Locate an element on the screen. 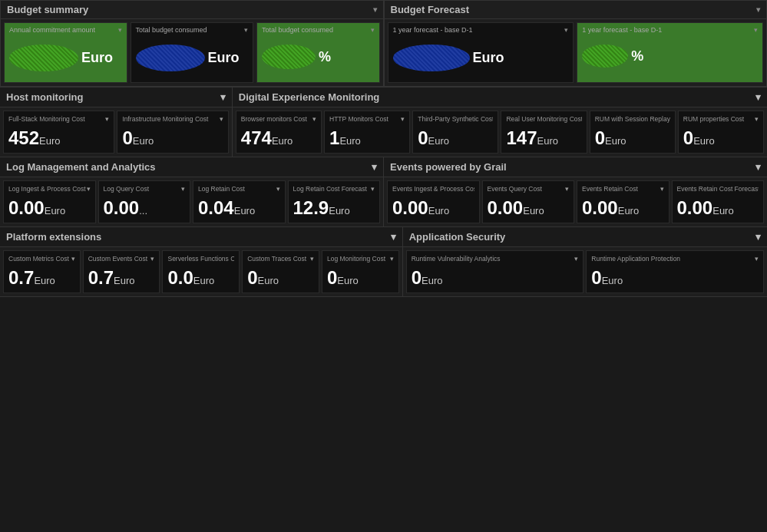  log-management-title: Log Management and Analytics is located at coordinates (81, 167).